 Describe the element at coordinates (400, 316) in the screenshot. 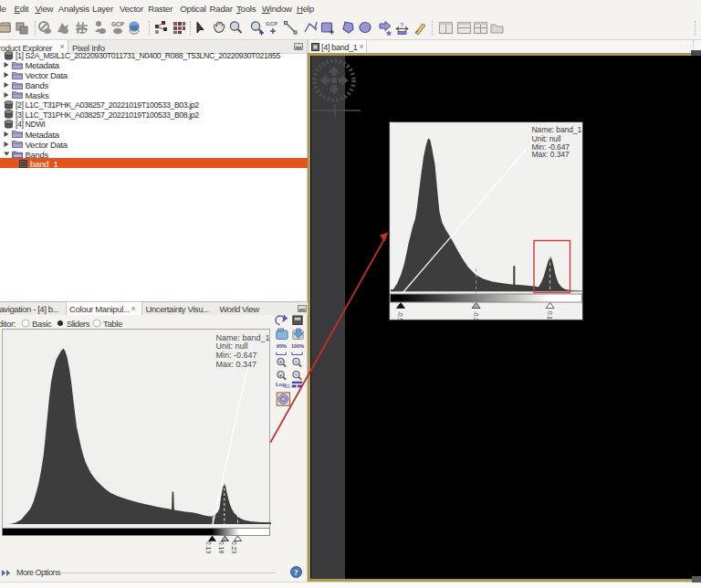

I see `svg-text: -0.53` at that location.